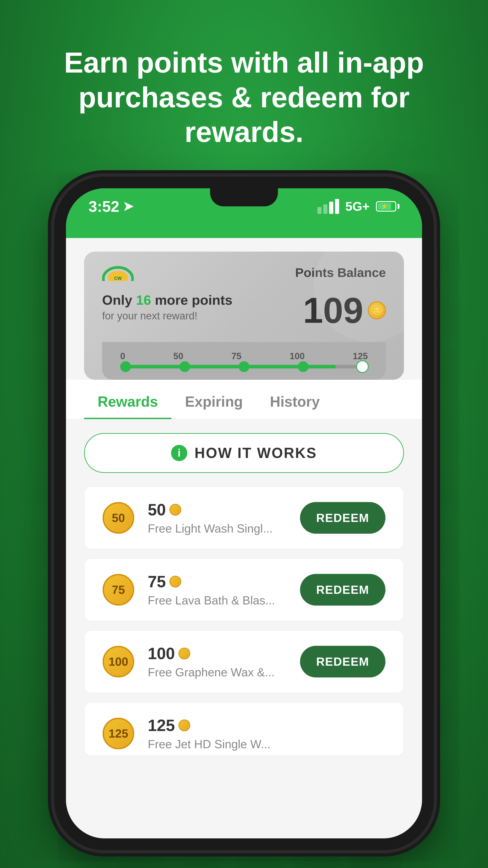 This screenshot has width=488, height=868. I want to click on how-it-works-button: i HOW IT WORKS, so click(244, 453).